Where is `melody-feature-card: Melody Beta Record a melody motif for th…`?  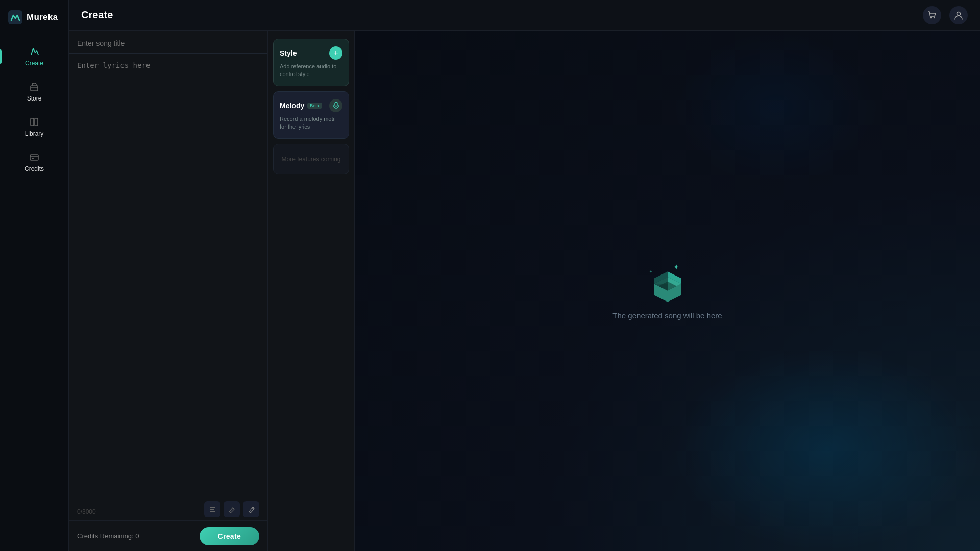 melody-feature-card: Melody Beta Record a melody motif for th… is located at coordinates (311, 115).